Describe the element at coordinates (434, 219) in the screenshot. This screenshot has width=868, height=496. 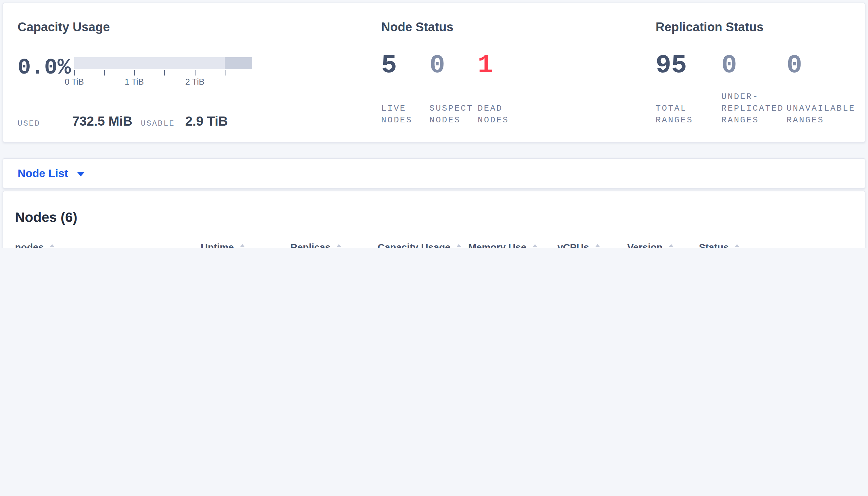
I see `nodes-card: Nodes (6) nodes Uptime Replicas Capacity…` at that location.